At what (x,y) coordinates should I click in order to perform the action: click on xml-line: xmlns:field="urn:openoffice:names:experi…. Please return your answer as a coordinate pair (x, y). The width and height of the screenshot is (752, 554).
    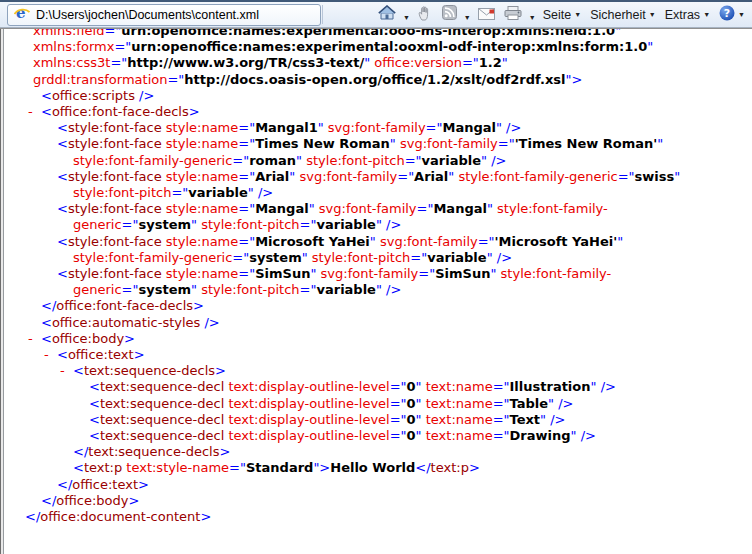
    Looking at the image, I should click on (379, 34).